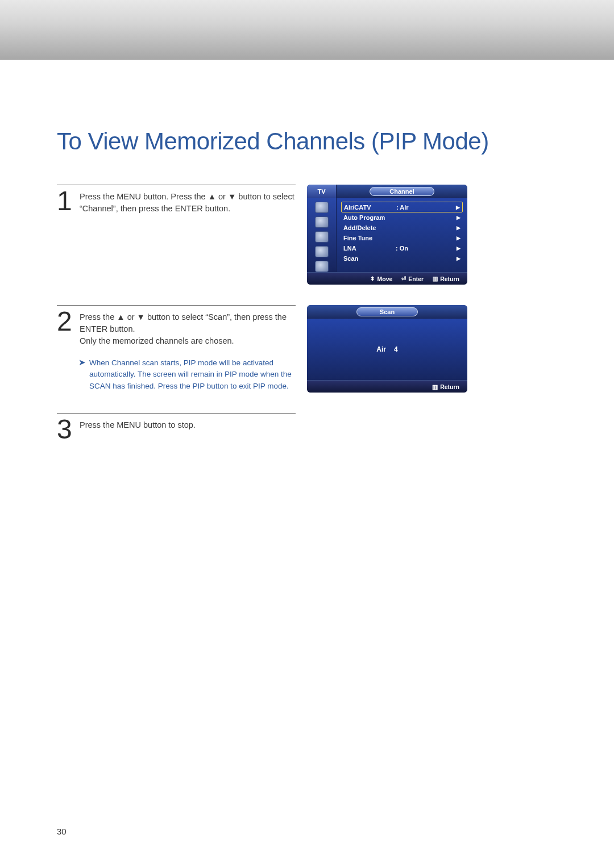 The height and width of the screenshot is (868, 614). I want to click on osd-item-value: : Air, so click(426, 207).